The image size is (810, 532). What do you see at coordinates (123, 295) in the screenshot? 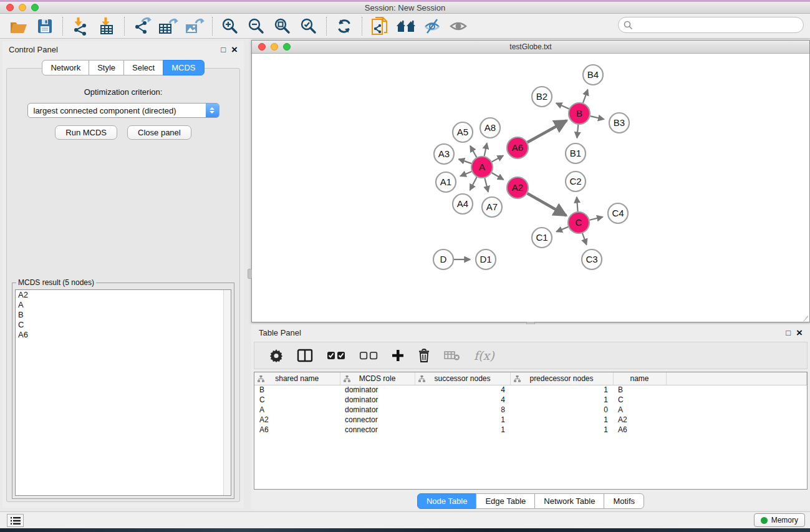
I see `mcds-result-item: A2` at bounding box center [123, 295].